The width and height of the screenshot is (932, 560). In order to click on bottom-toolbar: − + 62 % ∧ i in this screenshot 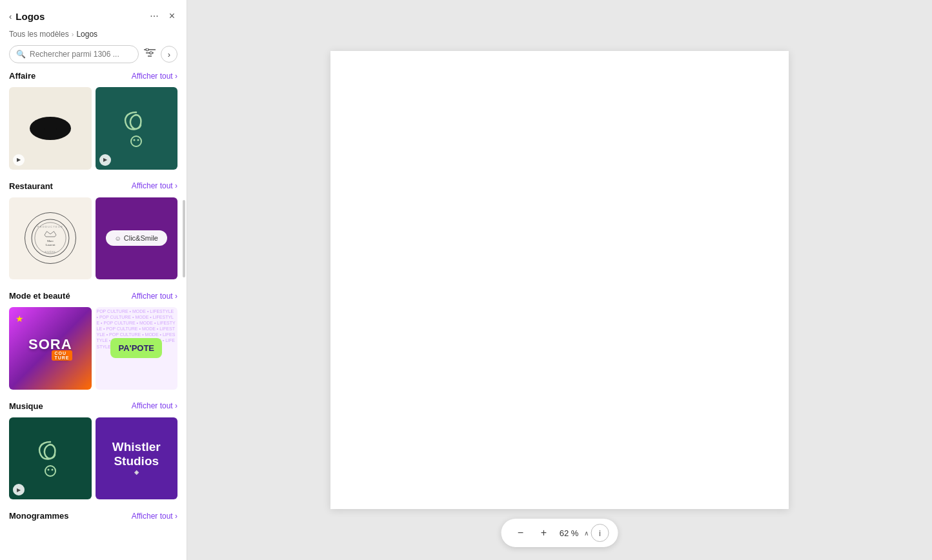, I will do `click(560, 533)`.